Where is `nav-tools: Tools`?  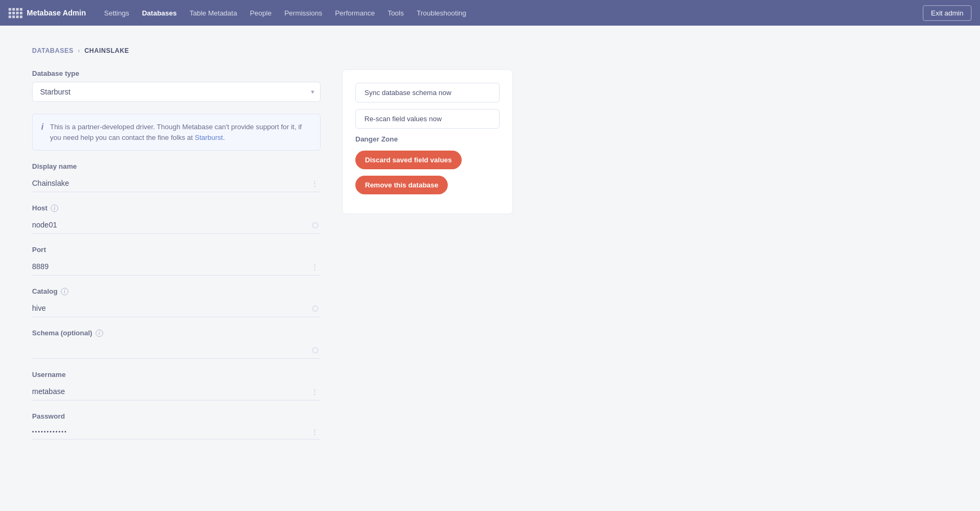
nav-tools: Tools is located at coordinates (395, 13).